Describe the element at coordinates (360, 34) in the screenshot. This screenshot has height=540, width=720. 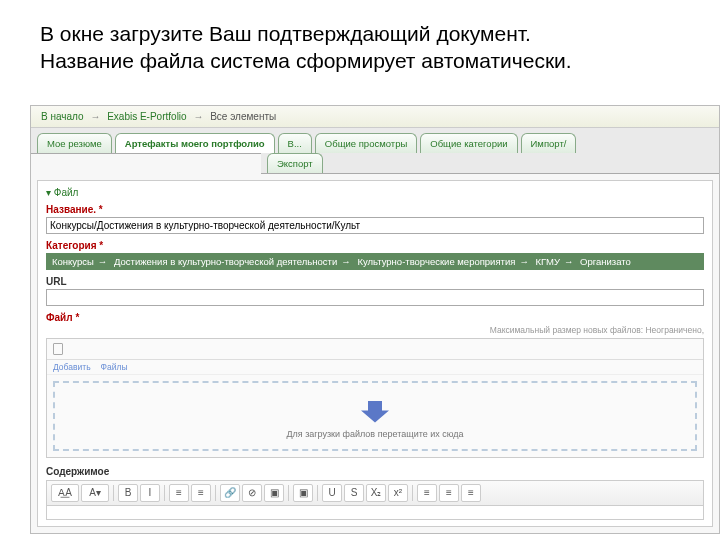
I see `caption-line1: В окне загрузите Ваш подтверждающий доку…` at that location.